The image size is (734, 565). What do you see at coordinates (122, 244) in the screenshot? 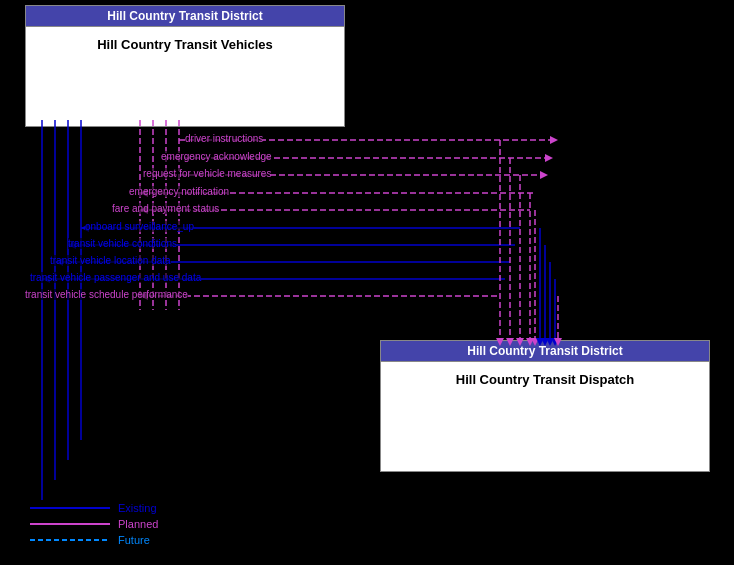
I see `label-transit-vehicle-conditions: transit vehicle conditions` at bounding box center [122, 244].